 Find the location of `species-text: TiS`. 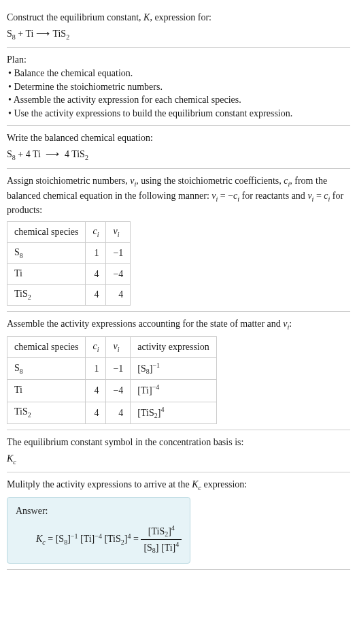

species-text: TiS is located at coordinates (21, 411).